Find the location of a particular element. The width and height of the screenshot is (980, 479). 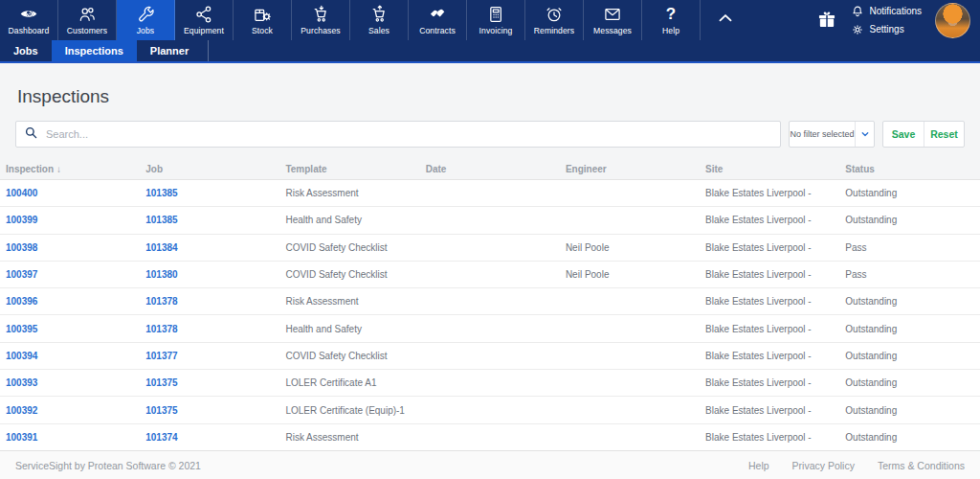

inspection-cell-link: 100400 is located at coordinates (70, 194).